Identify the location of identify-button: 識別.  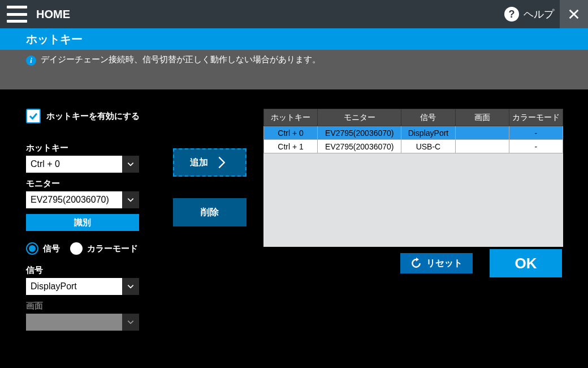
(83, 222).